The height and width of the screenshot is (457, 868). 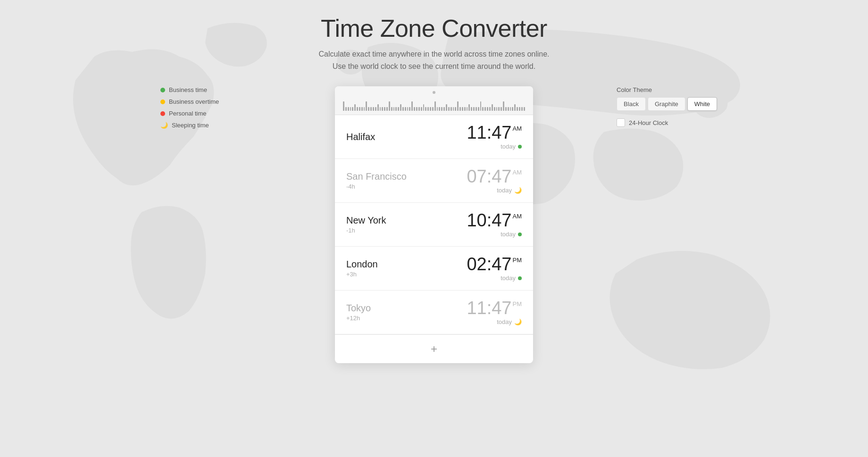 What do you see at coordinates (190, 90) in the screenshot?
I see `legend-item-business-time: Business time` at bounding box center [190, 90].